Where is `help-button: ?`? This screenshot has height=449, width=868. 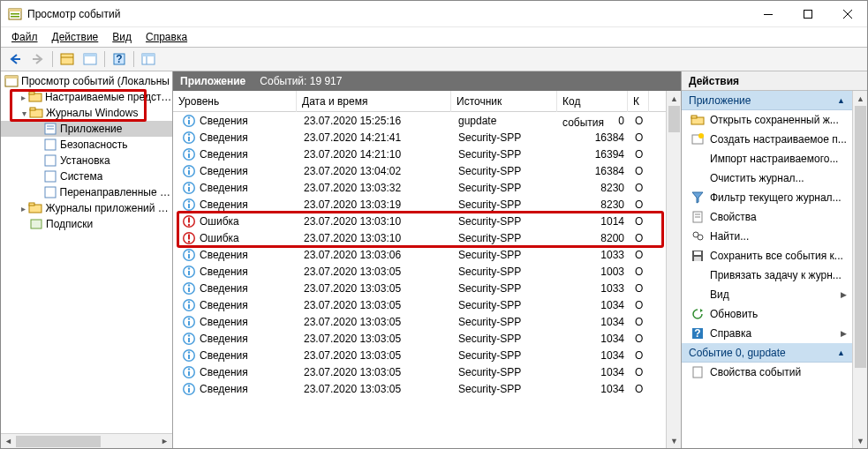 help-button: ? is located at coordinates (119, 59).